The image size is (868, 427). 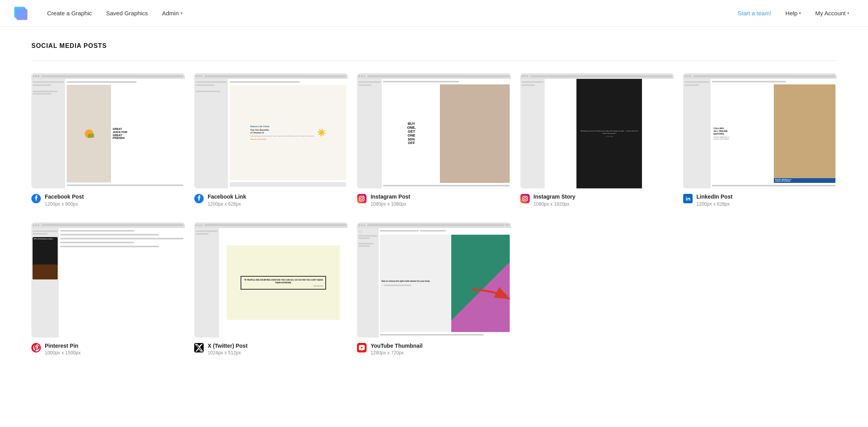 I want to click on card-thumb-facebook-link: Nature Life Clinic Top Ten Benefitsof Vi…, so click(x=271, y=131).